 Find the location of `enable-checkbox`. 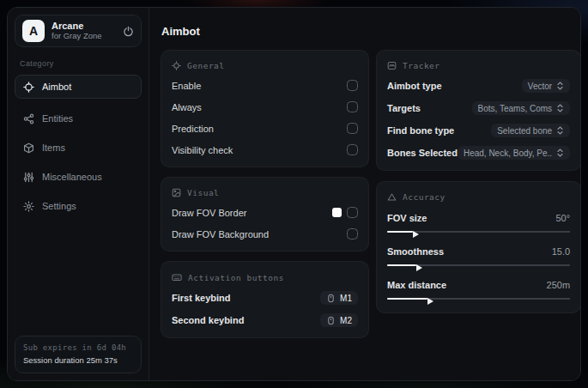

enable-checkbox is located at coordinates (352, 86).